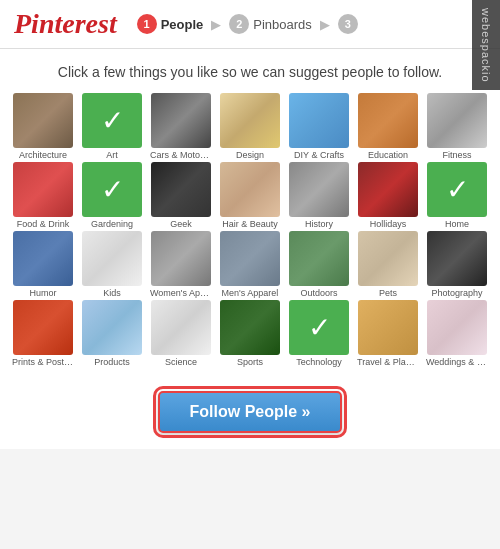 The image size is (500, 549). I want to click on category-item-holidays: Hollidays, so click(388, 196).